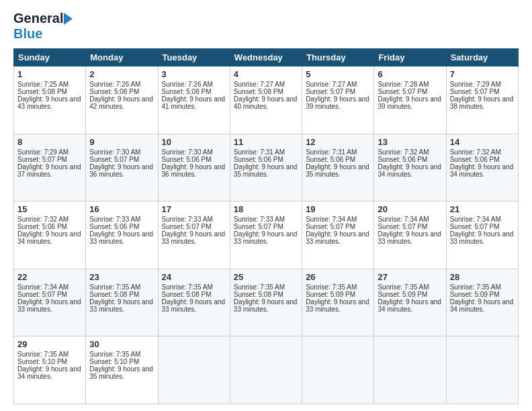 This screenshot has height=411, width=532. I want to click on sunset: Sunset: 5:10 PM, so click(42, 361).